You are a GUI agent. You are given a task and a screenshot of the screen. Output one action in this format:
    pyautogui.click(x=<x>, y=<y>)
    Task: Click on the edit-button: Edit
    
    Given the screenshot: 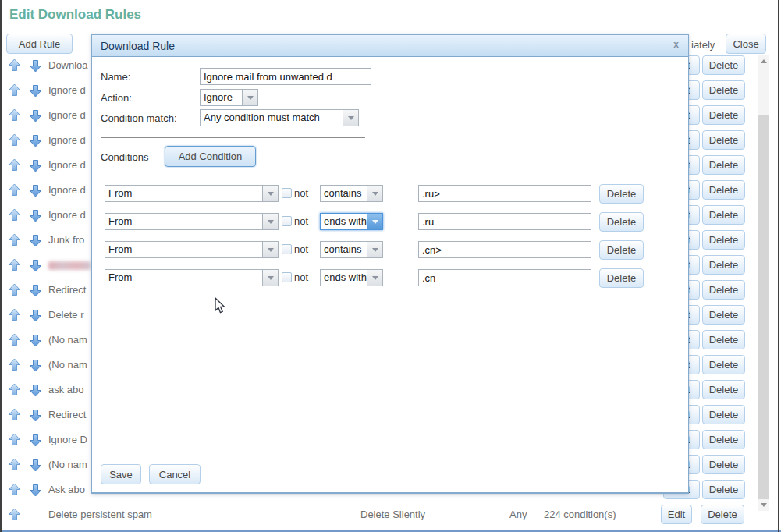 What is the action you would take?
    pyautogui.click(x=676, y=515)
    